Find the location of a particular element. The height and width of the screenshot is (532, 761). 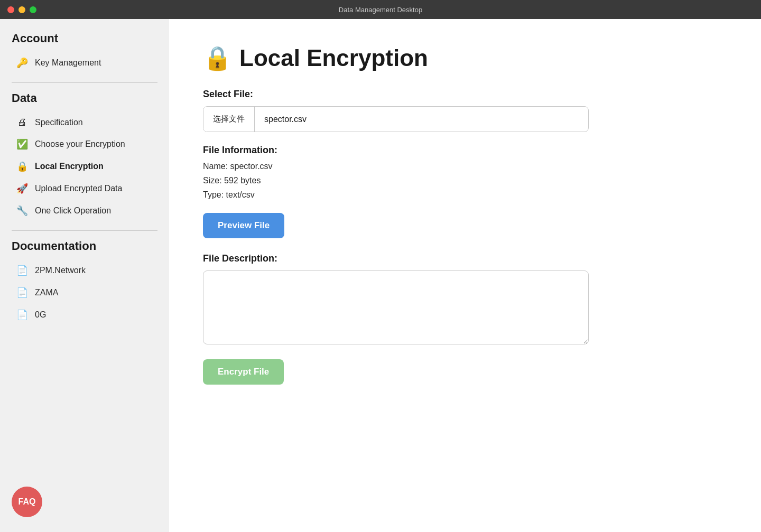

sidebar-item-0g: 📄 0G is located at coordinates (85, 315).